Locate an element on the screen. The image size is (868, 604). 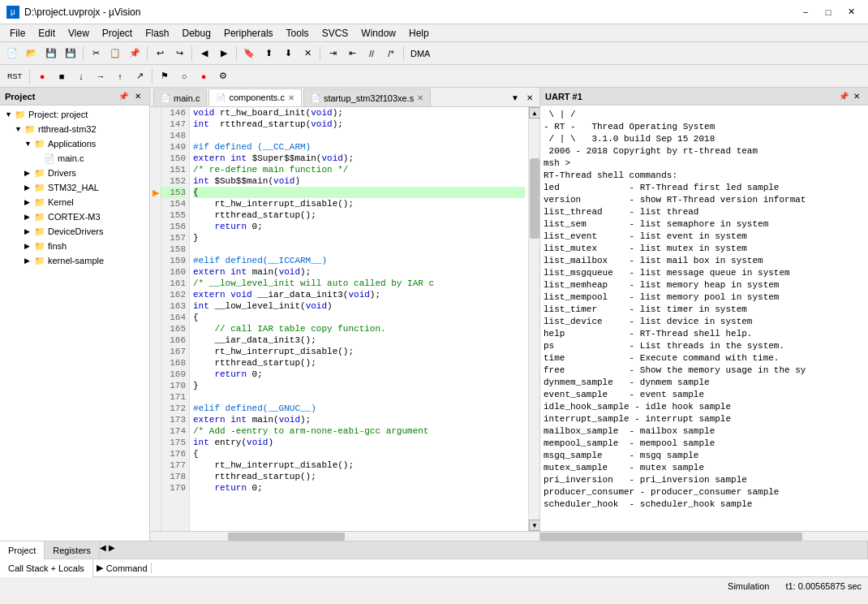
menu-item-peripherals: Peripherals is located at coordinates (248, 33).